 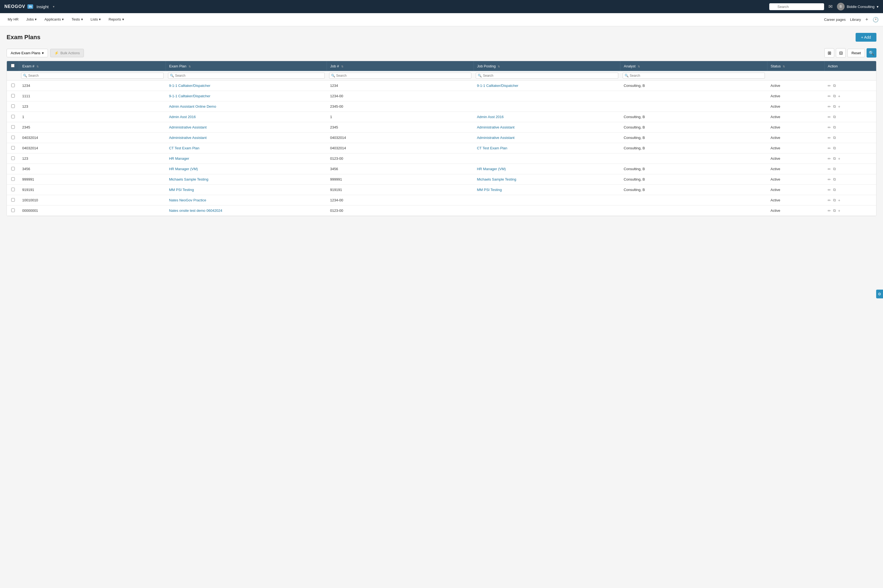 What do you see at coordinates (796, 66) in the screenshot?
I see `header-status: Status ⇅` at bounding box center [796, 66].